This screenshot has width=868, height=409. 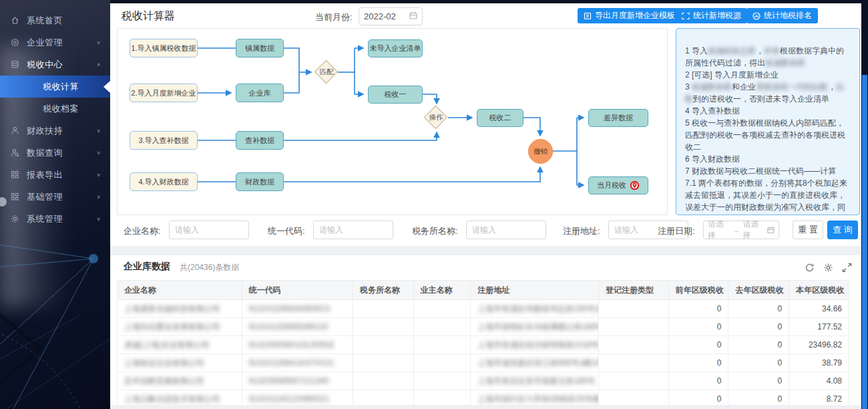 I want to click on filter-company-name-label: 企业名称:, so click(x=142, y=231).